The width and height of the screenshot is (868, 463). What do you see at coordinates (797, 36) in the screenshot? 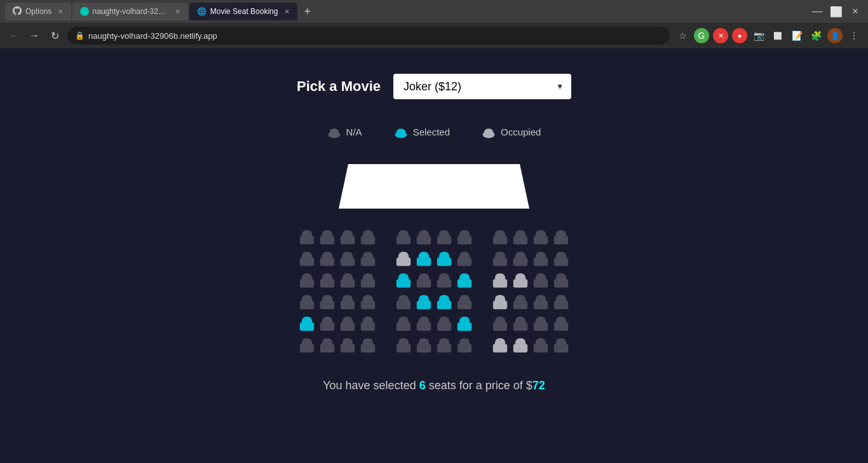
I see `notes-icon: 📝` at bounding box center [797, 36].